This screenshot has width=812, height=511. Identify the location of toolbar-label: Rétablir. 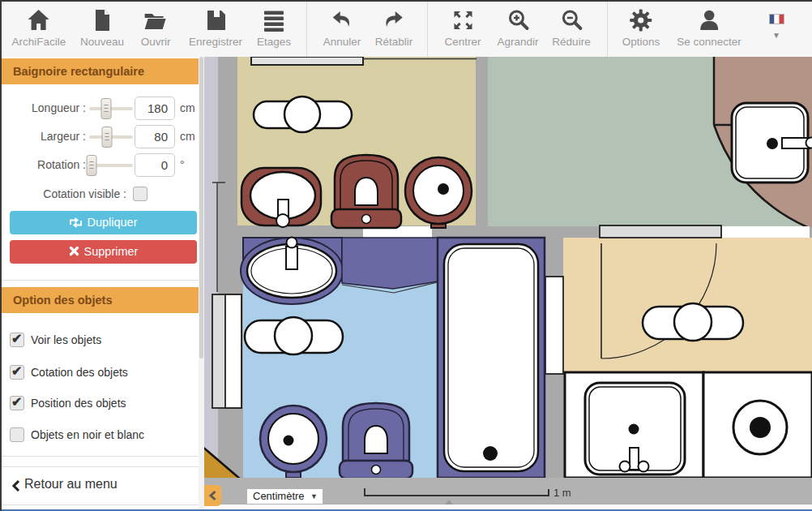
(394, 42).